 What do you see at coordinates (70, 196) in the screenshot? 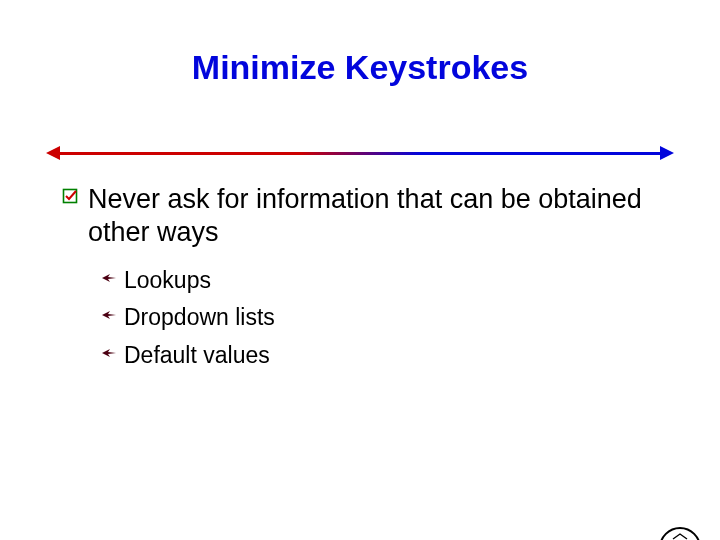
I see `checkbox-checked-icon` at bounding box center [70, 196].